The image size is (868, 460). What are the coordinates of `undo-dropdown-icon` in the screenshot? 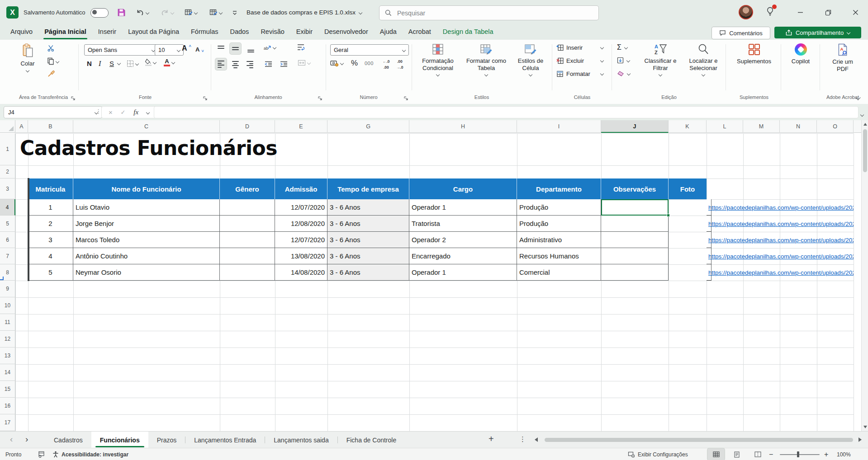 It's located at (147, 12).